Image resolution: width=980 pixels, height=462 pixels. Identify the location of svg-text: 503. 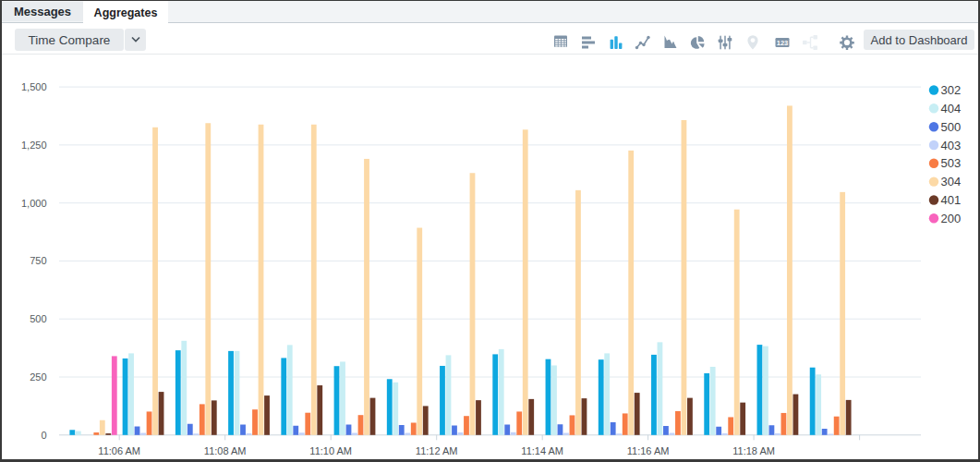
(951, 163).